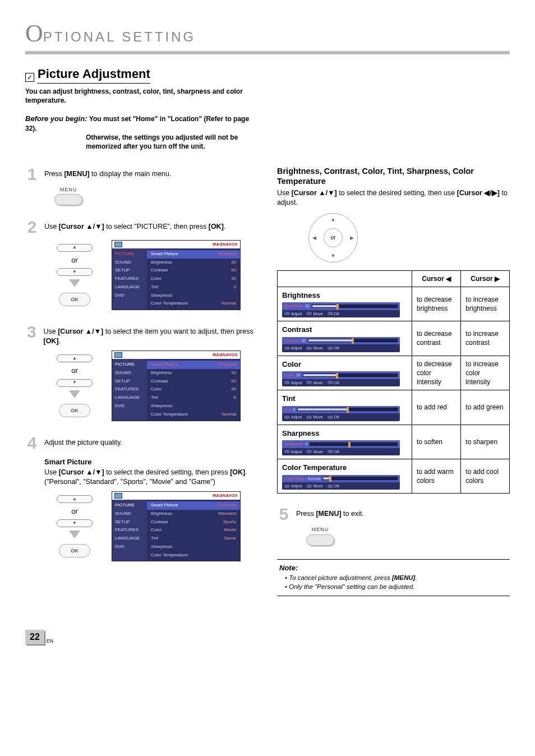 The height and width of the screenshot is (756, 535). What do you see at coordinates (394, 176) in the screenshot?
I see `bct-heading: Brightness, Contrast, Color, Tint, Sharp…` at bounding box center [394, 176].